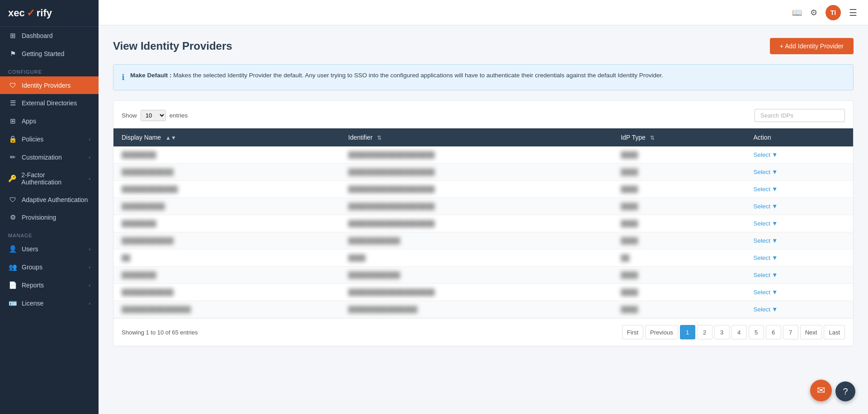 This screenshot has width=868, height=414. I want to click on sidebar-item-customization: ✏ Customization ›, so click(49, 157).